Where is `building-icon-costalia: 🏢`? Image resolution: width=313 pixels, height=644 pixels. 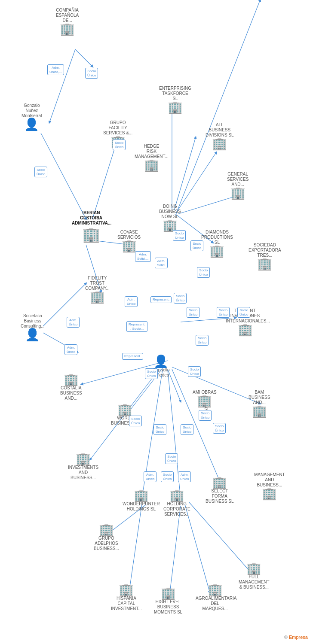 building-icon-costalia: 🏢 is located at coordinates (71, 380).